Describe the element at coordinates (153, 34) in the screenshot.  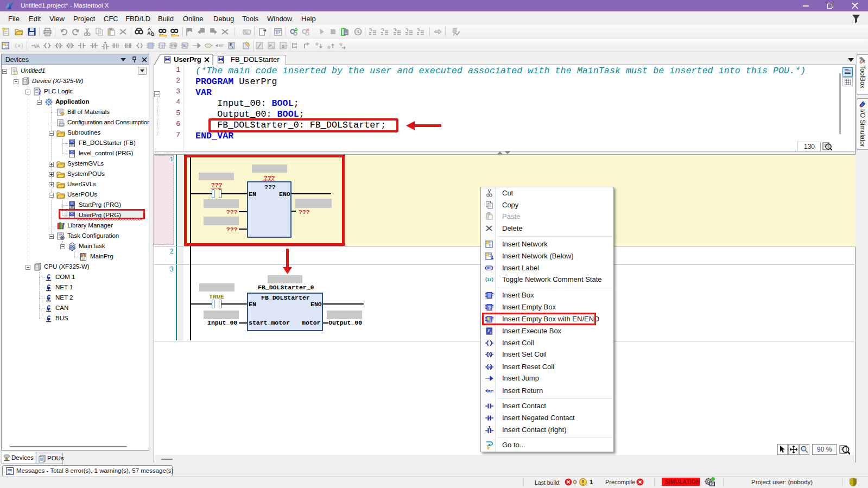
I see `svg-text: B` at that location.